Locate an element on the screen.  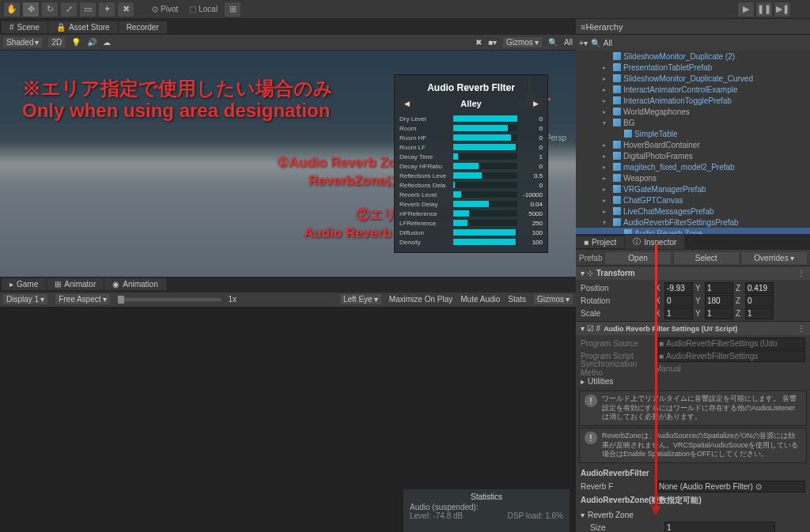
hierarchy-item: SimpleTable is located at coordinates (693, 134).